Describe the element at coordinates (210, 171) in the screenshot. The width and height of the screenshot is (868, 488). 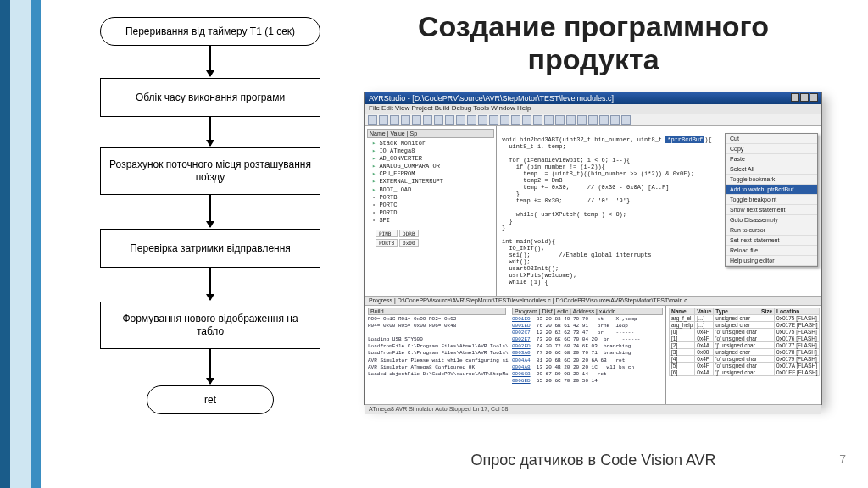
I see `flow-step-position: Розрахунок поточного місця розташування …` at that location.